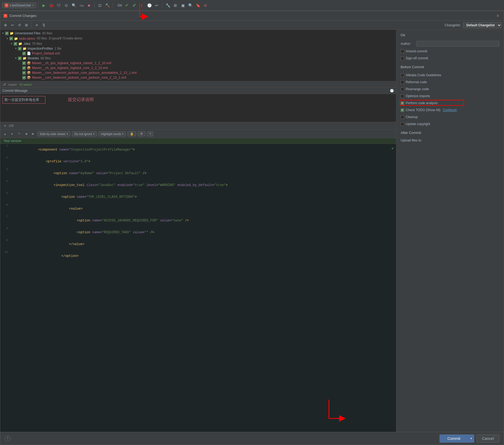 Image resolution: width=504 pixels, height=445 pixels. What do you see at coordinates (5, 228) in the screenshot?
I see `line-num-8: 8` at bounding box center [5, 228].